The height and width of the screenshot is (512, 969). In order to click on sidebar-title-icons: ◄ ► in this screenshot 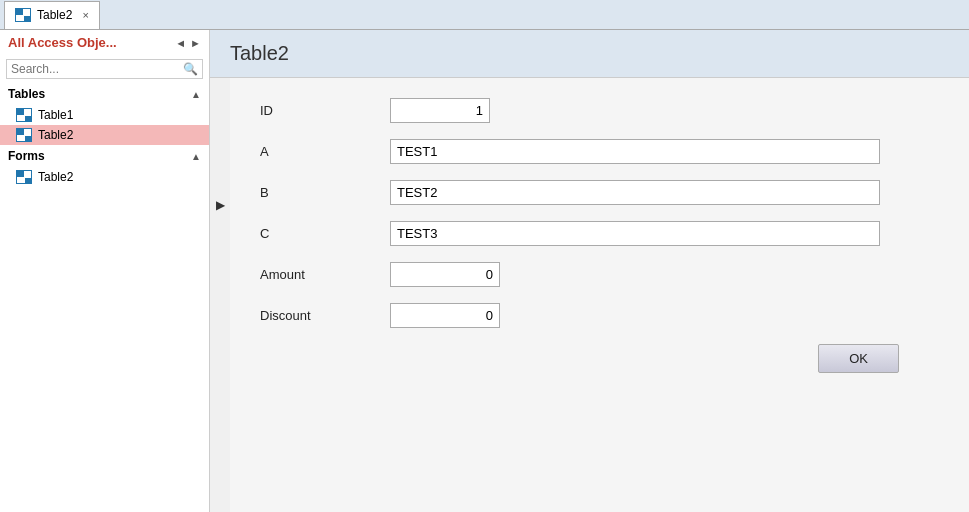, I will do `click(188, 43)`.